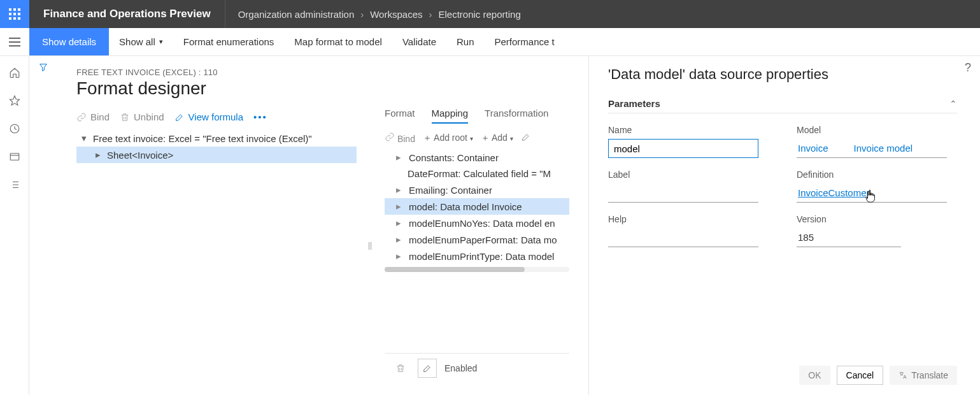 The height and width of the screenshot is (395, 980). I want to click on filter-icon, so click(43, 68).